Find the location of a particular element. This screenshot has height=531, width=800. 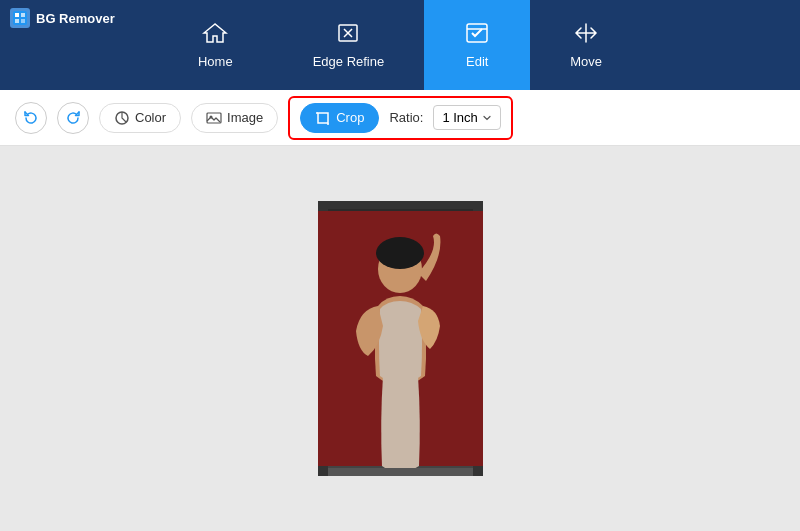

ratio-label: Ratio: is located at coordinates (406, 118).